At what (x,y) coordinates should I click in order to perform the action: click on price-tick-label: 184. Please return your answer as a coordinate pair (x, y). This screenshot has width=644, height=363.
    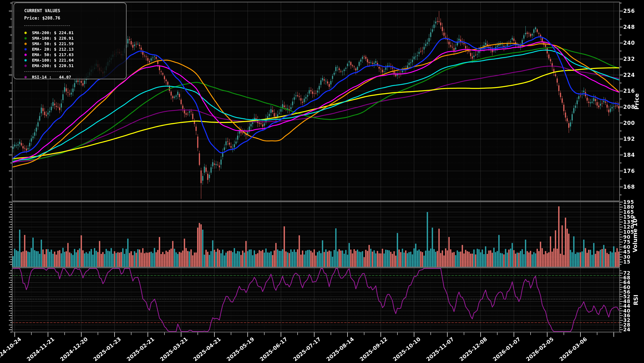
    Looking at the image, I should click on (629, 155).